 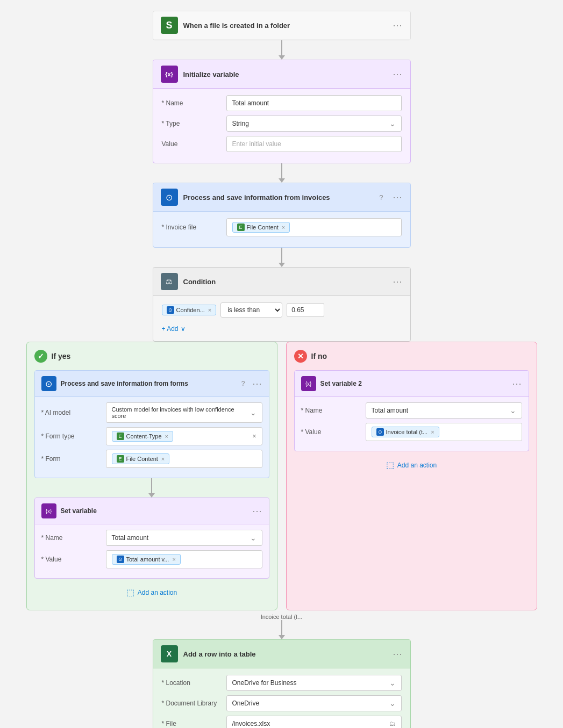 What do you see at coordinates (252, 310) in the screenshot?
I see `condition-operator: is less than is greater than equals` at bounding box center [252, 310].